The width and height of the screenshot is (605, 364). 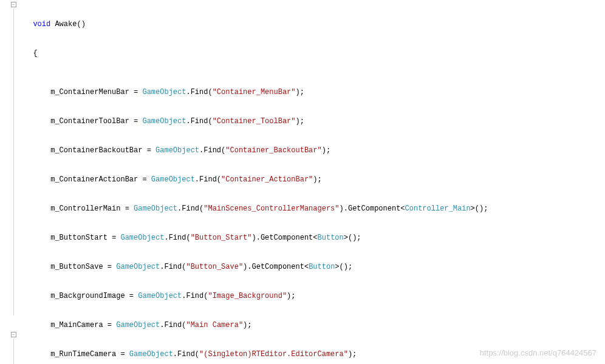 I want to click on code-line: m_BackgroundImage = GameObject.Find("Ima…, so click(x=315, y=296).